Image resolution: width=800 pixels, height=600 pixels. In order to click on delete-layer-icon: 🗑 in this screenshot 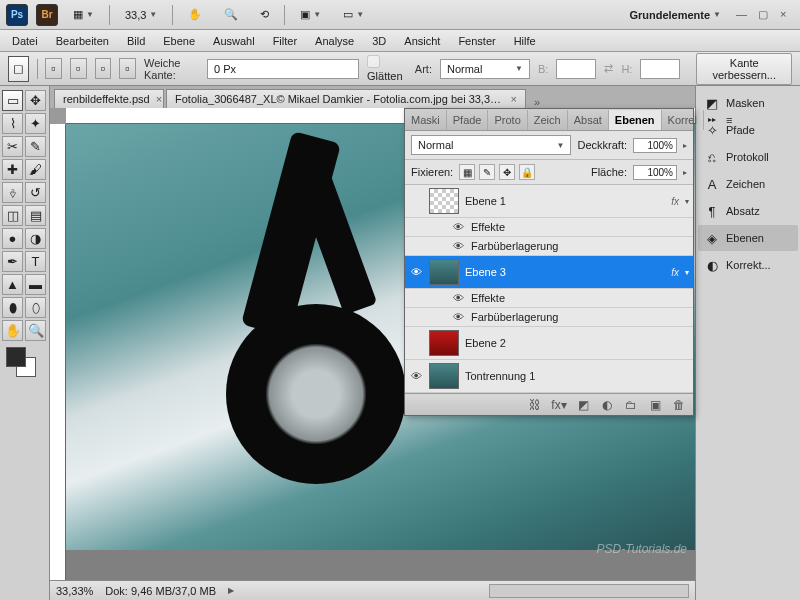, I will do `click(679, 405)`.